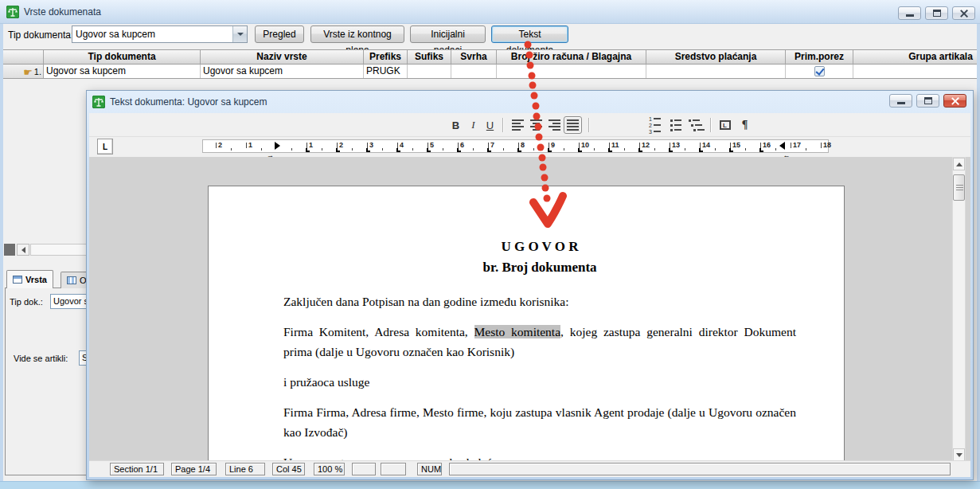 The height and width of the screenshot is (489, 980). What do you see at coordinates (978, 253) in the screenshot?
I see `window-border-right` at bounding box center [978, 253].